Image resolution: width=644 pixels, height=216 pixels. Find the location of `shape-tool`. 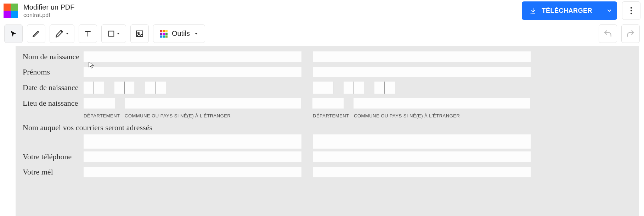

shape-tool is located at coordinates (114, 34).